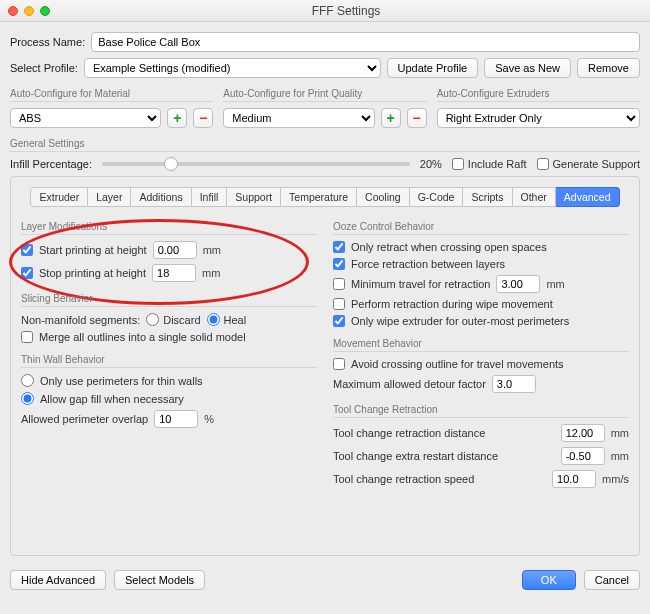 The height and width of the screenshot is (614, 650). Describe the element at coordinates (92, 273) in the screenshot. I see `stop-height-label: Stop printing at height` at that location.